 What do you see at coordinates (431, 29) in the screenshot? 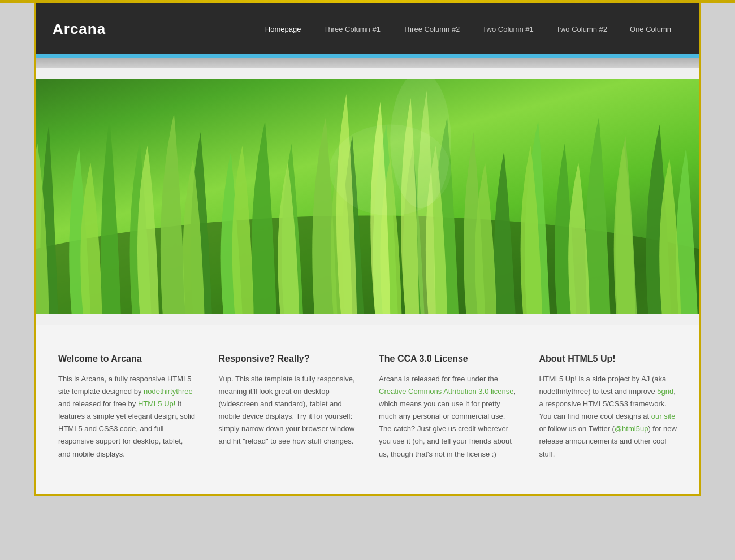
I see `nav-three-col-2: Three Column #2` at bounding box center [431, 29].